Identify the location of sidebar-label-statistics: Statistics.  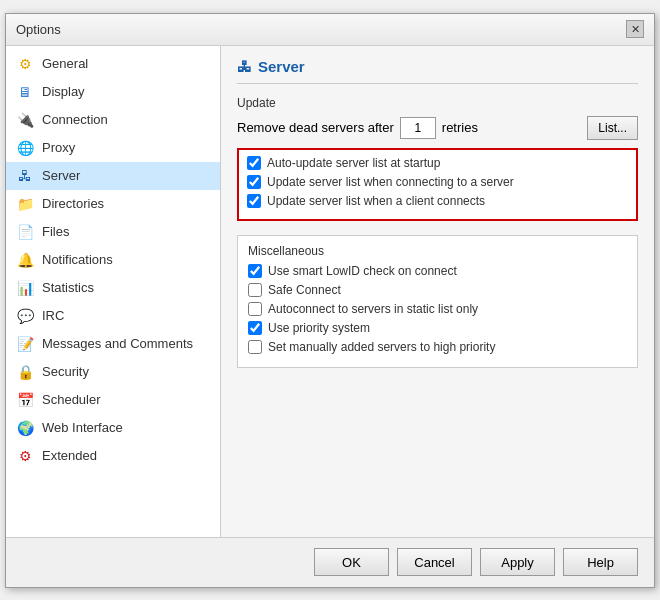
(68, 288).